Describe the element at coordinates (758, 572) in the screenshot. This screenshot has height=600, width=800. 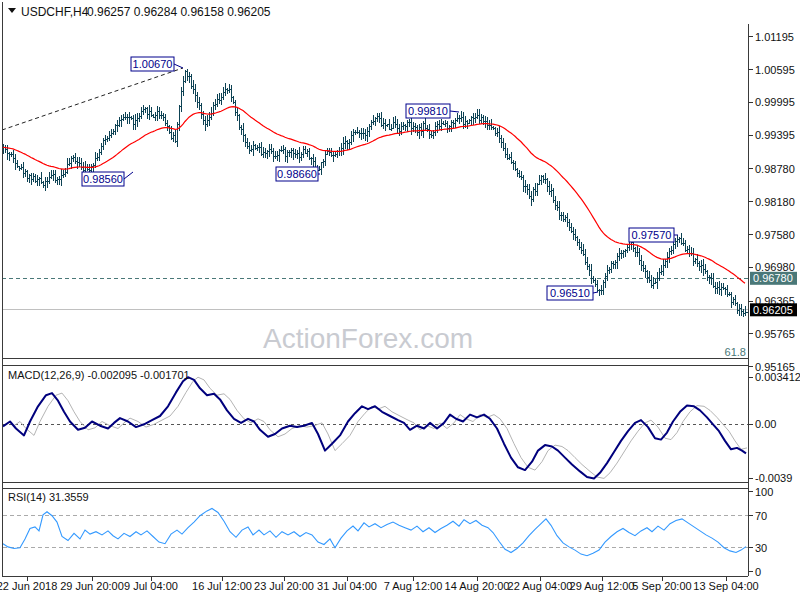
I see `rsi-axis-label: 0` at that location.